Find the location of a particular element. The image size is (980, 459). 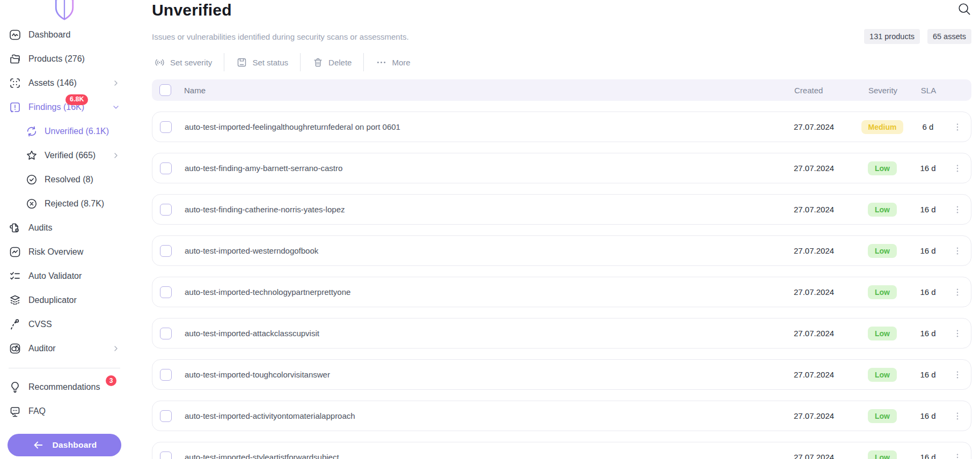

summary-badges: 131 products 65 assets is located at coordinates (918, 36).